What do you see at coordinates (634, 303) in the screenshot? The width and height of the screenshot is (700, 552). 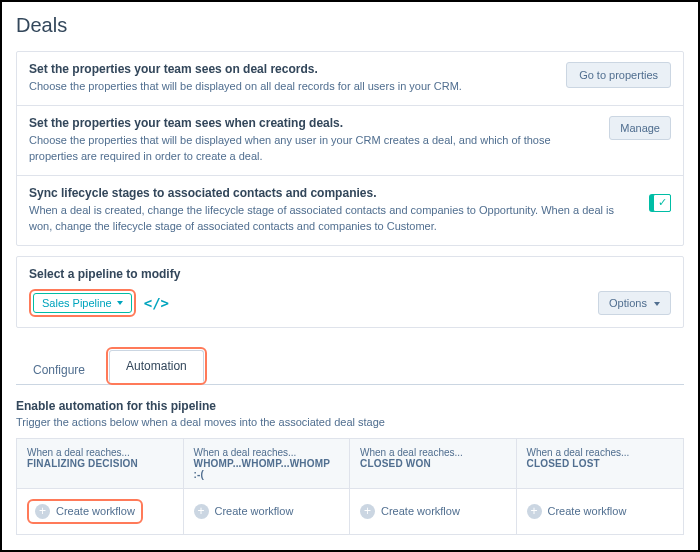 I see `options-button: Options` at bounding box center [634, 303].